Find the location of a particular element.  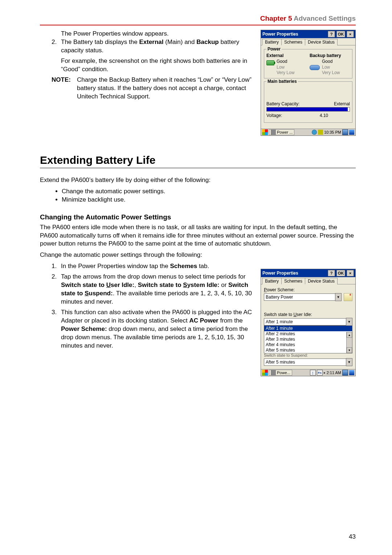

user-idle-dropdown-list: After 1 minute After 2 minutes After 3 m… is located at coordinates (308, 339).